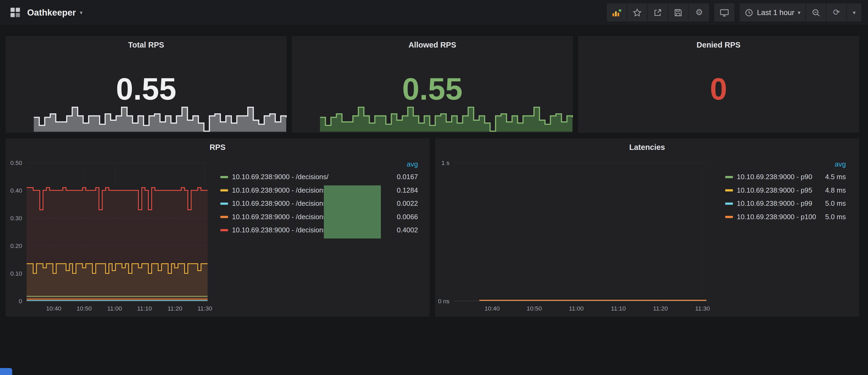 The height and width of the screenshot is (375, 868). Describe the element at coordinates (679, 12) in the screenshot. I see `save-icon` at that location.